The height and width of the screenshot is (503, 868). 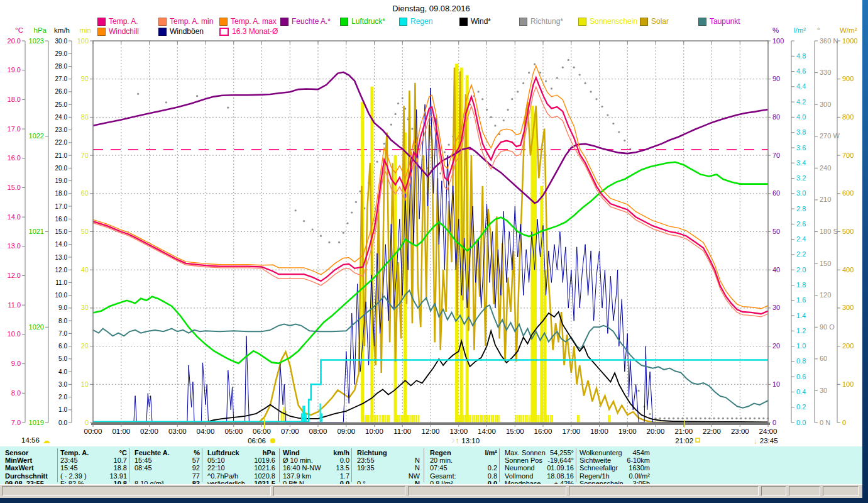 What do you see at coordinates (801, 270) in the screenshot?
I see `svg-text: 2.0` at bounding box center [801, 270].